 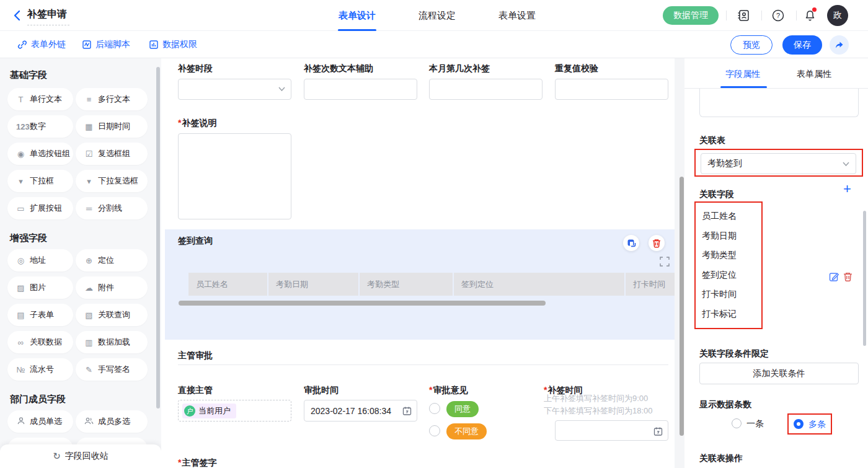 What do you see at coordinates (814, 74) in the screenshot?
I see `tab-form-properties: 表单属性` at bounding box center [814, 74].